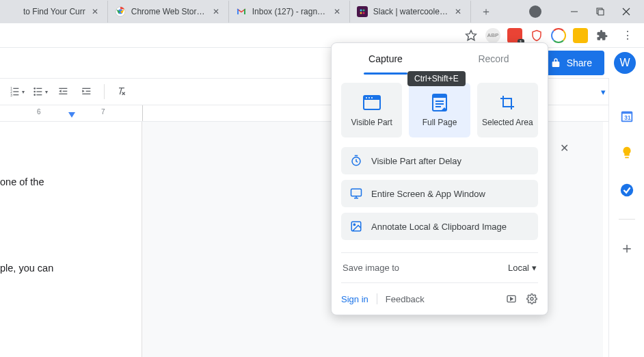 This screenshot has width=644, height=357. I want to click on visible-part-card: Visible Part, so click(372, 110).